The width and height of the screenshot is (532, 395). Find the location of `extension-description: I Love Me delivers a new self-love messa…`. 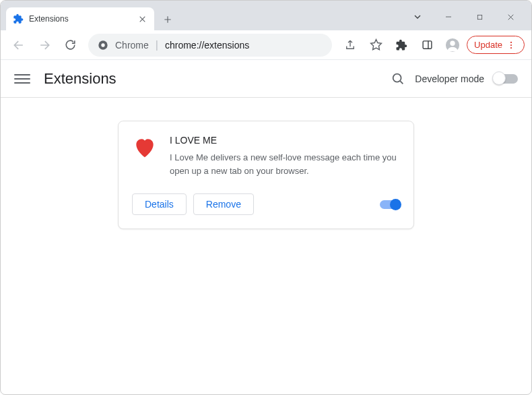

extension-description: I Love Me delivers a new self-love messa… is located at coordinates (285, 164).